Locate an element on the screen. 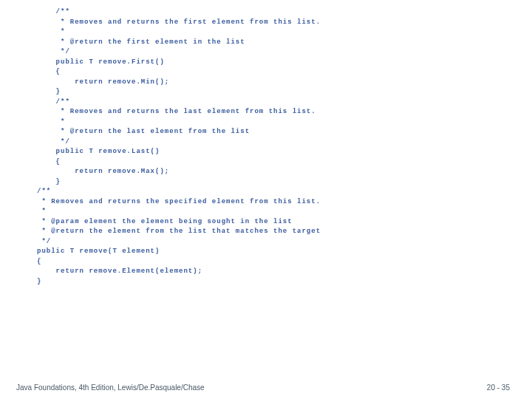 The image size is (532, 399). code-line: * @param element the element being sough… is located at coordinates (270, 222).